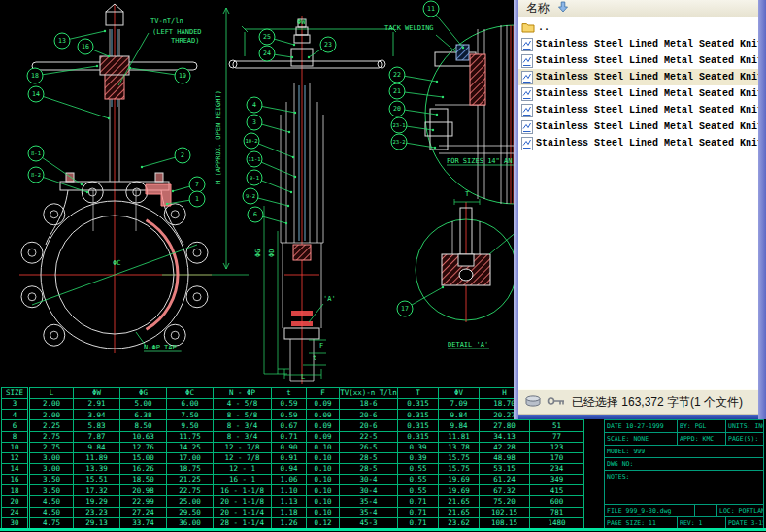 The image size is (766, 532). Describe the element at coordinates (267, 37) in the screenshot. I see `balloon-number: 25` at that location.